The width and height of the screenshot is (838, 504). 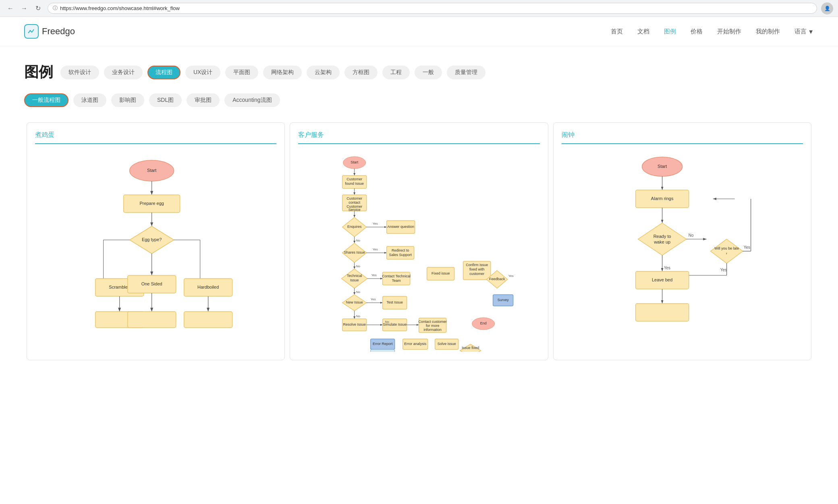 I want to click on nav-home: 首页, so click(x=617, y=31).